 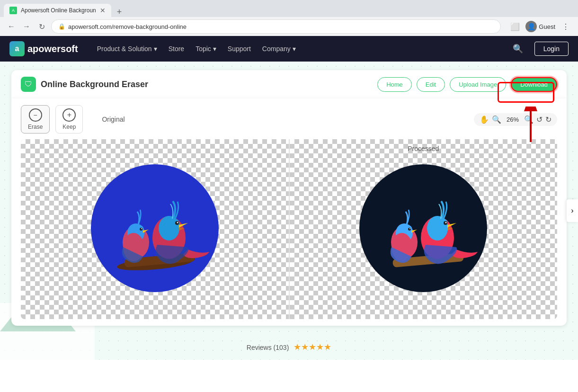 What do you see at coordinates (289, 18) in the screenshot?
I see `browser-chrome: A Apowersoft Online Backgroun ✕ + ← → ↻ …` at bounding box center [289, 18].